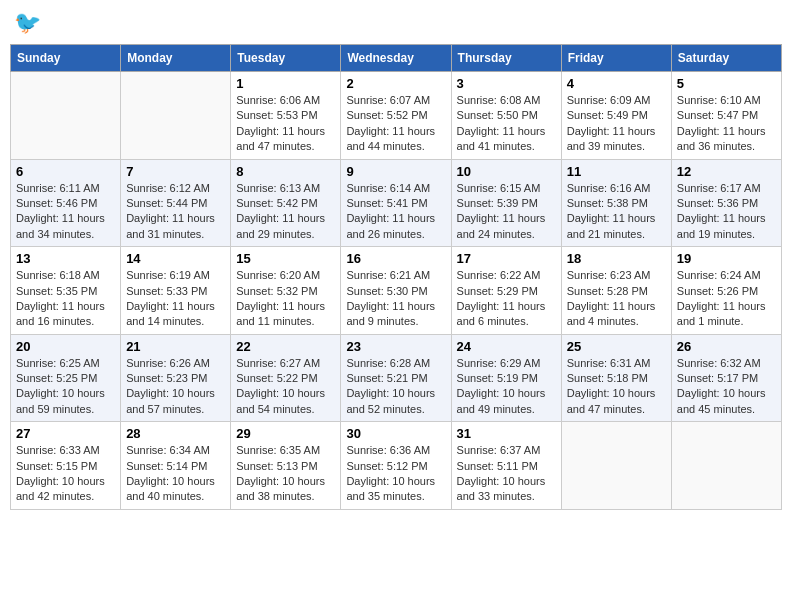 The height and width of the screenshot is (612, 792). What do you see at coordinates (506, 434) in the screenshot?
I see `day-number: 31` at bounding box center [506, 434].